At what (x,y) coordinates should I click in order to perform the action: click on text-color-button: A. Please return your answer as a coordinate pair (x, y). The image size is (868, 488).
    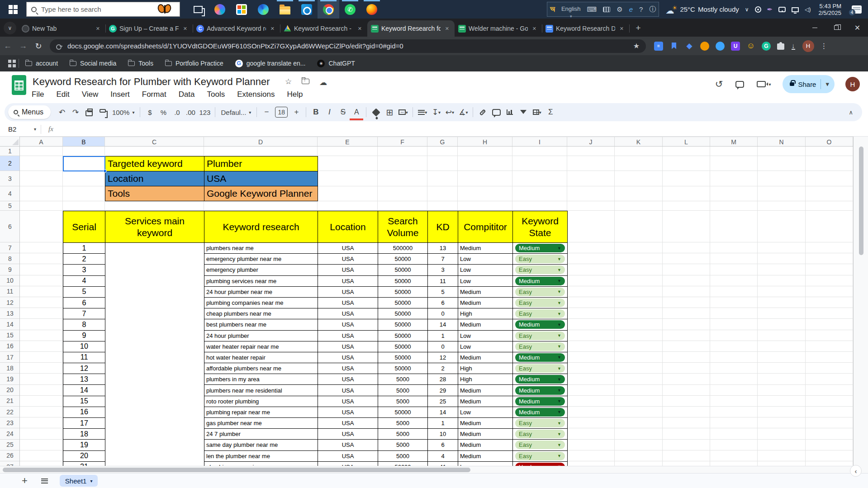
    Looking at the image, I should click on (356, 112).